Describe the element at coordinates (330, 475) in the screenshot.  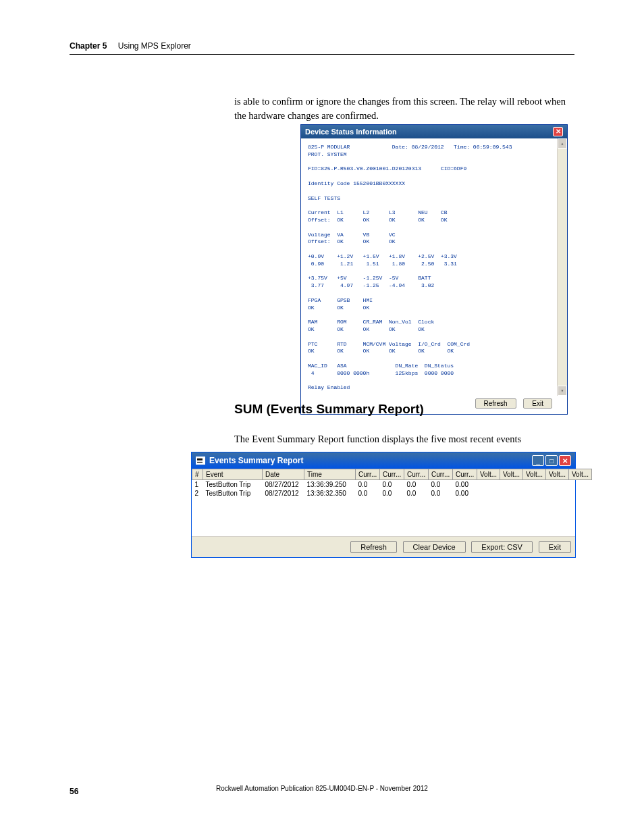
I see `col-time: Time` at that location.